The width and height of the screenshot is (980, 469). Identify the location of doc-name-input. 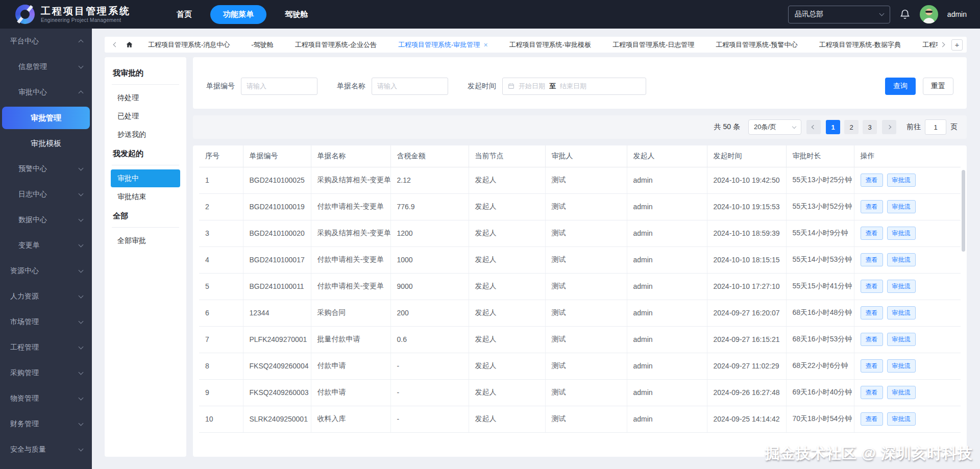
(410, 86).